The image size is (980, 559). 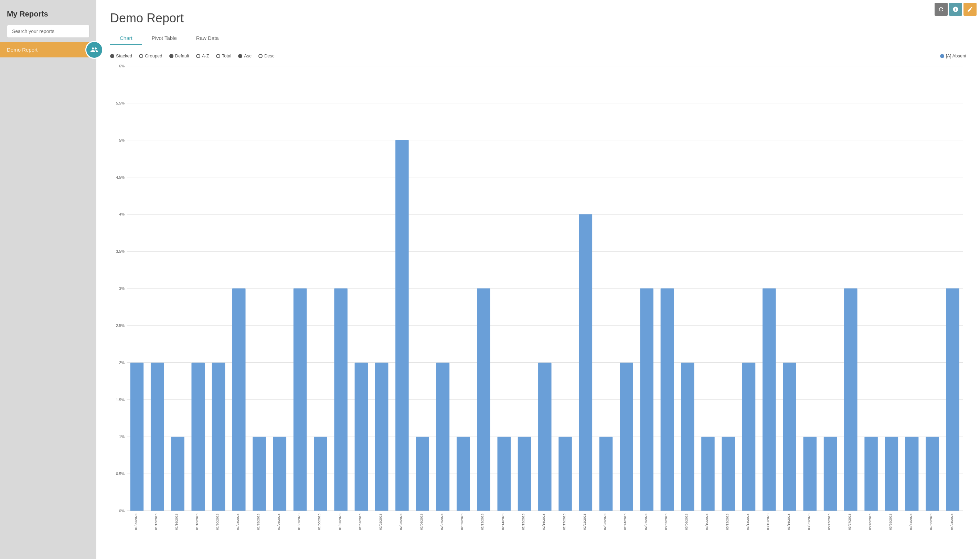 I want to click on svg-text: 1%, so click(x=122, y=437).